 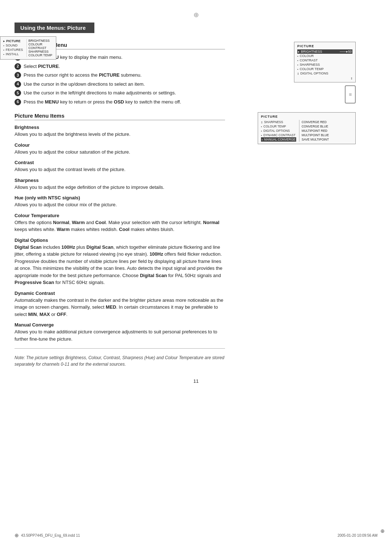 What do you see at coordinates (120, 262) in the screenshot?
I see `menu-item-digital-options: Digital Options Digital Scan includes 10…` at bounding box center [120, 262].